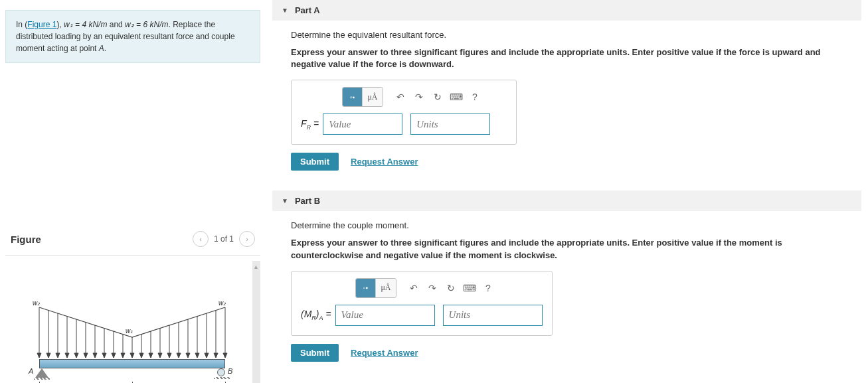 The height and width of the screenshot is (383, 868). Describe the element at coordinates (567, 200) in the screenshot. I see `part-b-header: ▼ Part B` at that location.